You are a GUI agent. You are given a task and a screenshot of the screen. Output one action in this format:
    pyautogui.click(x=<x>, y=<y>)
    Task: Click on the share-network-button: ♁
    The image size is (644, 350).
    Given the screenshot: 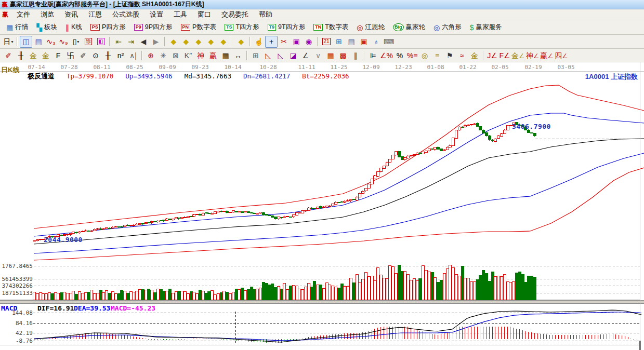 What is the action you would take?
    pyautogui.click(x=376, y=42)
    